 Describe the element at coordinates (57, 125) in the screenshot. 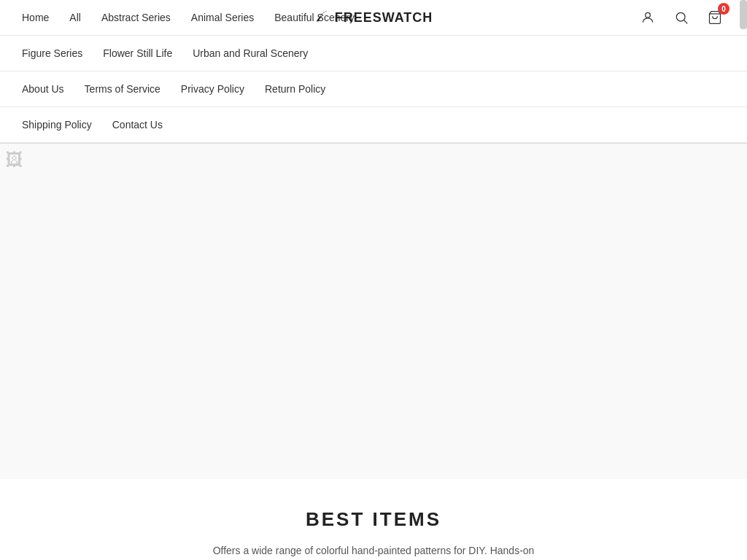

I see `nav-shipping-policy: Shipping Policy` at that location.